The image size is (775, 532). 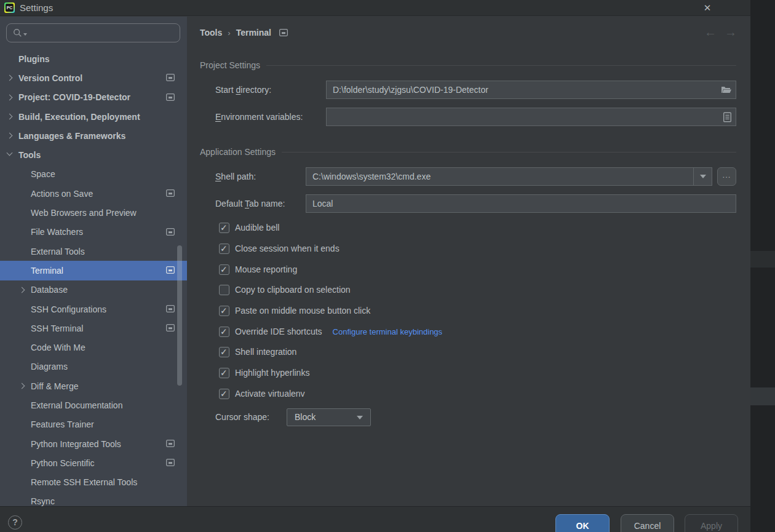 I want to click on cancel-button: Cancel, so click(x=647, y=523).